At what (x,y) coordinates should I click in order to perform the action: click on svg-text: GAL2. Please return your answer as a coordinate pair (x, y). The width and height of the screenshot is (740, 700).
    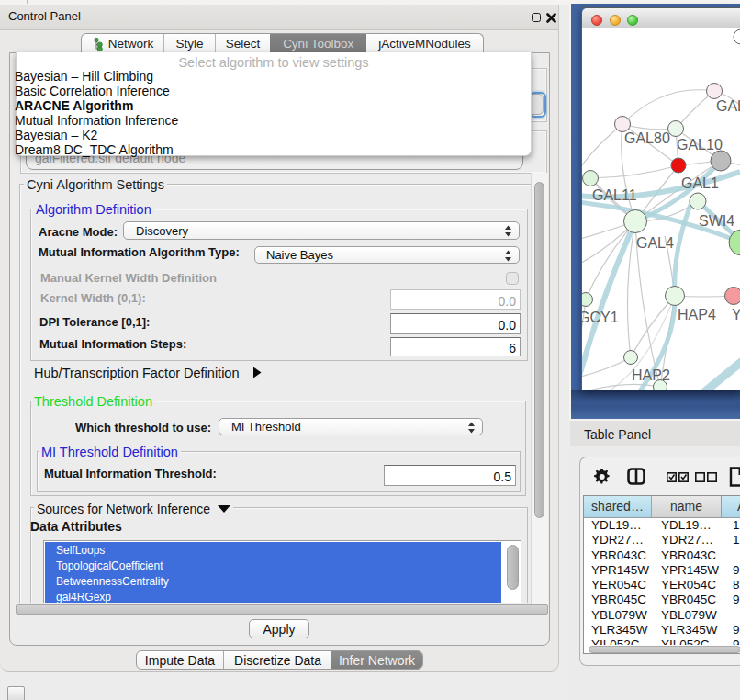
    Looking at the image, I should click on (728, 107).